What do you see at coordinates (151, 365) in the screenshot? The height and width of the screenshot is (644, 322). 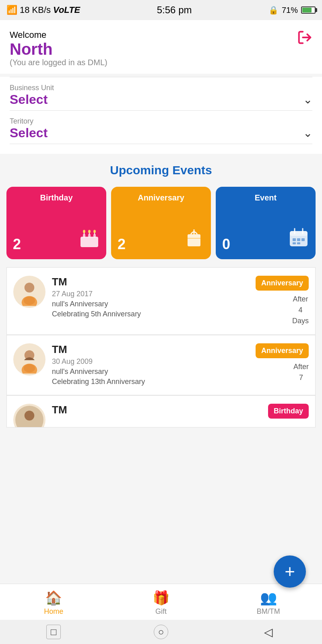 I see `event-info: TM 30 Aug 2009 null's Anniversary Celebr…` at bounding box center [151, 365].